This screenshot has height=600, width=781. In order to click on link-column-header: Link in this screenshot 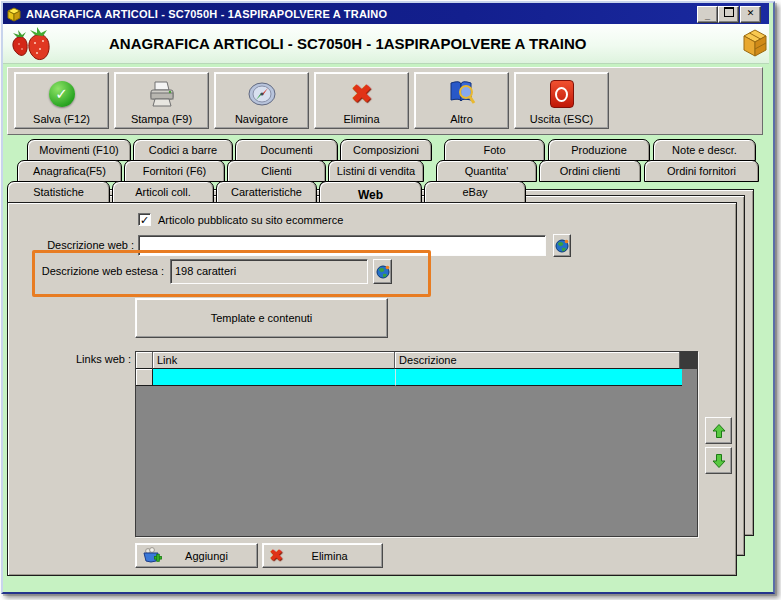, I will do `click(274, 360)`.